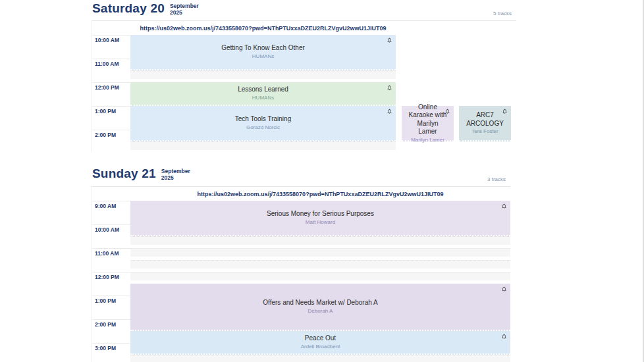  What do you see at coordinates (263, 128) in the screenshot?
I see `event-speaker: Gorazd Norcic` at bounding box center [263, 128].